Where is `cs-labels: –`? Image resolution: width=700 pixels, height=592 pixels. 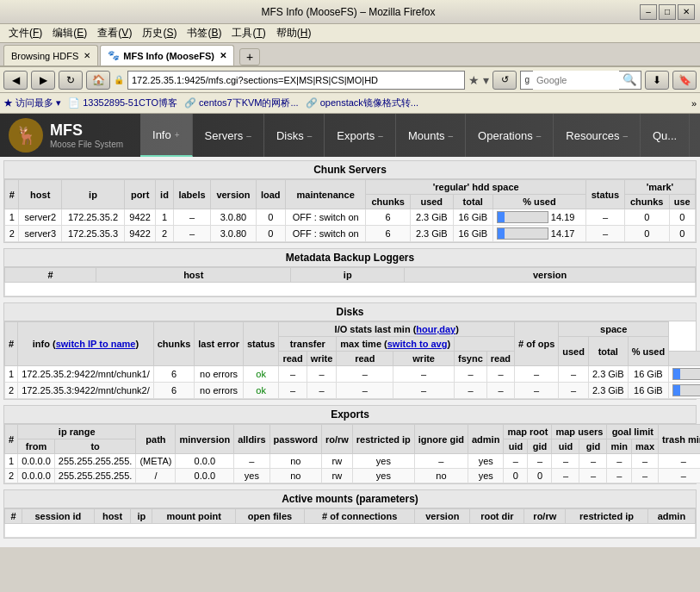
cs-labels: – is located at coordinates (192, 217).